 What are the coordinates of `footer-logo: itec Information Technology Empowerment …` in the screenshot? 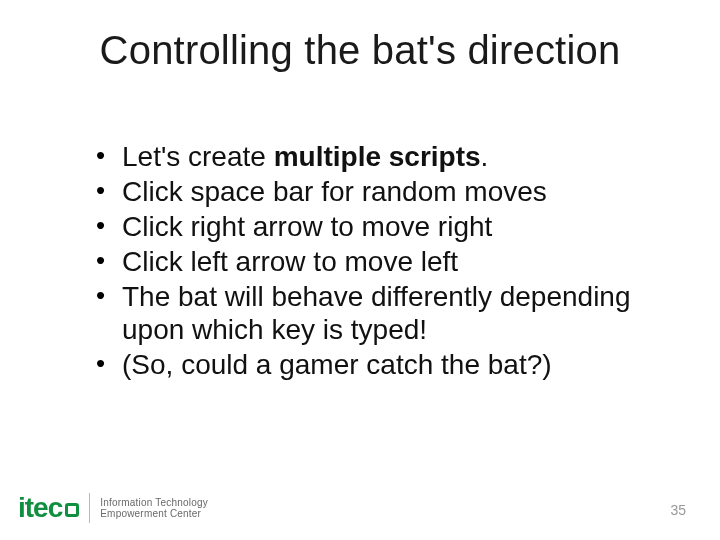 It's located at (113, 508).